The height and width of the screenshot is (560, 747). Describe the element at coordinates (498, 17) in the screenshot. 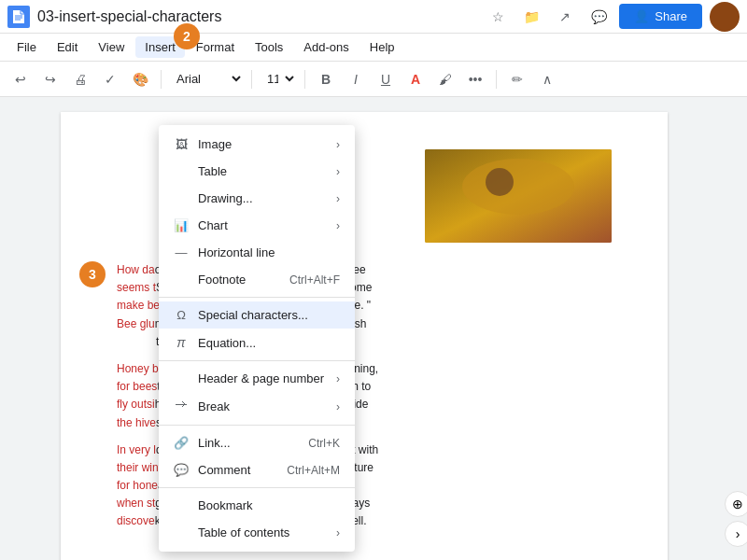

I see `bookmark-star-icon: ☆` at that location.